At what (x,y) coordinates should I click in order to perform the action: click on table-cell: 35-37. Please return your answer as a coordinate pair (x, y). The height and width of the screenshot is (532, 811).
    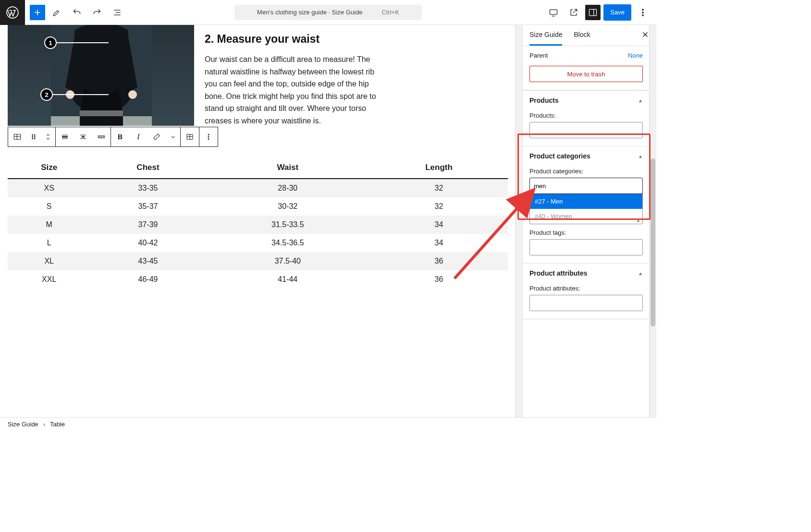
    Looking at the image, I should click on (148, 206).